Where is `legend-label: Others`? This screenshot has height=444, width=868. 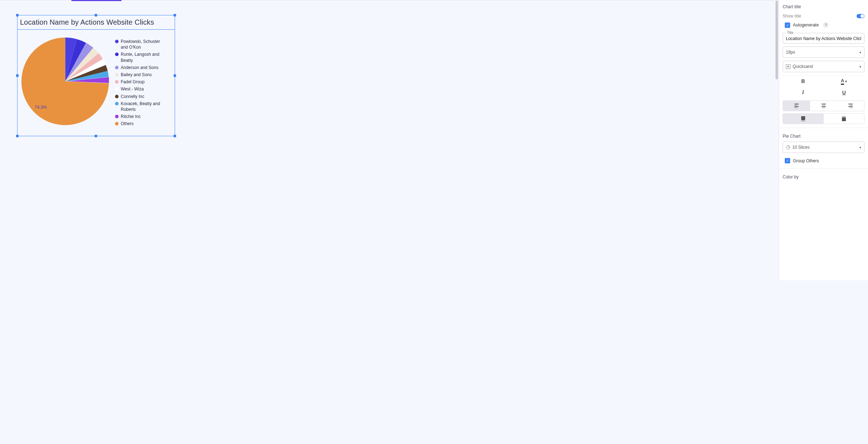
legend-label: Others is located at coordinates (127, 124).